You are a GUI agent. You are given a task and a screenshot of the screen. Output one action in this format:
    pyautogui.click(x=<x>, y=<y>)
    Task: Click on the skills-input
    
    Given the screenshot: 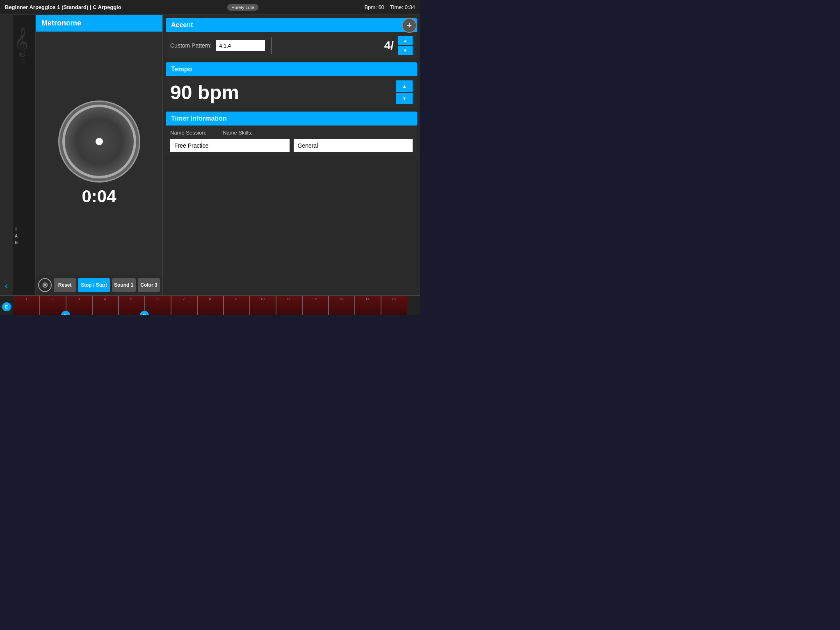 What is the action you would take?
    pyautogui.click(x=354, y=146)
    